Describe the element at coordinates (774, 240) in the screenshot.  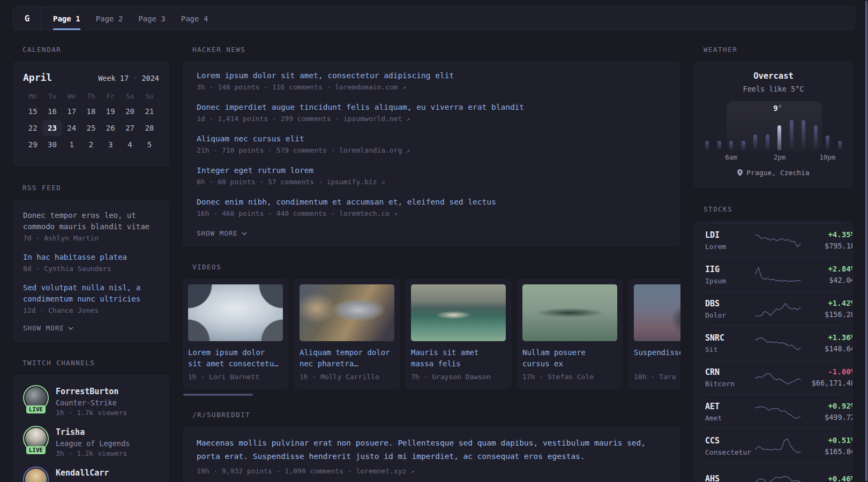
I see `stock-row: LDI Lorem +4.35% $795.18` at that location.